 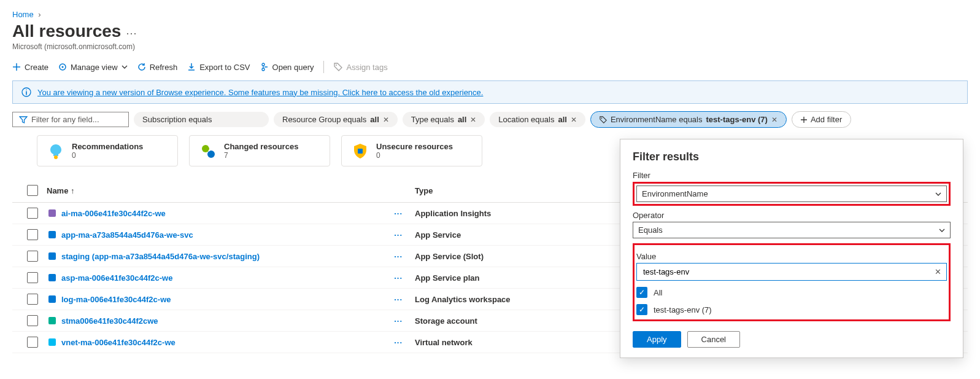 I want to click on add-filter-label: Add filter, so click(x=826, y=119).